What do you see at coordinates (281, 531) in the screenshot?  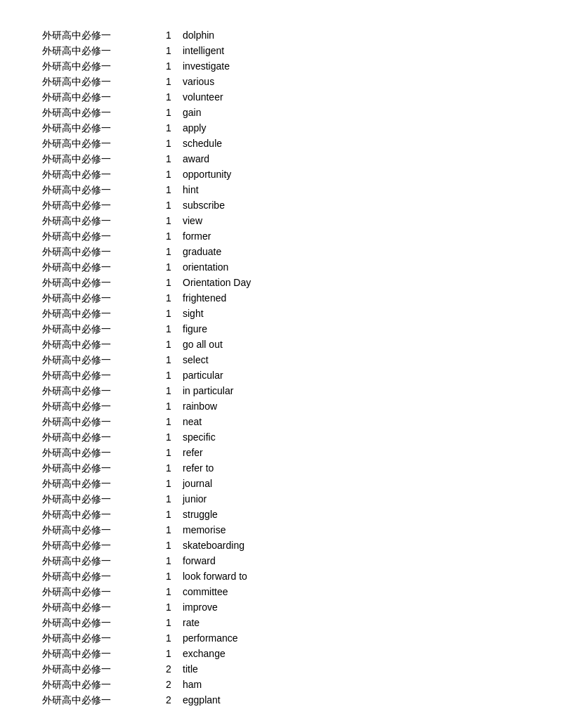 I see `table-row: 外研高中必修一1memorise` at bounding box center [281, 531].